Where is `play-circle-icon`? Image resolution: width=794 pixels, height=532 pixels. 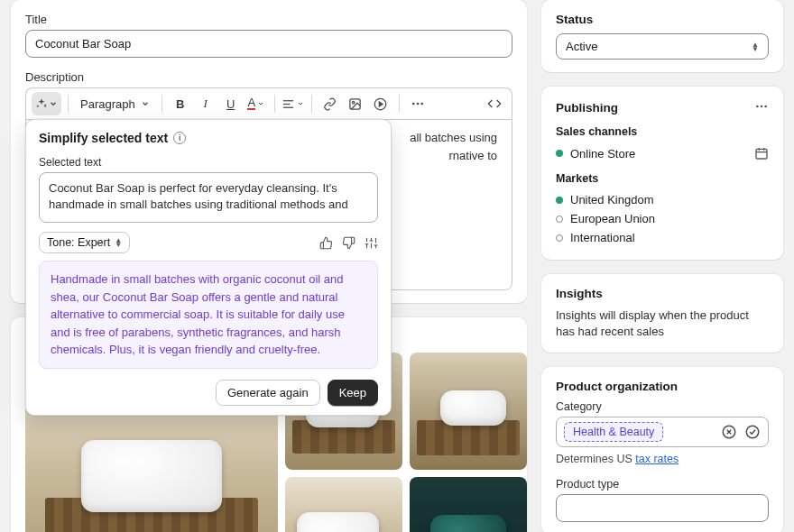
play-circle-icon is located at coordinates (381, 105).